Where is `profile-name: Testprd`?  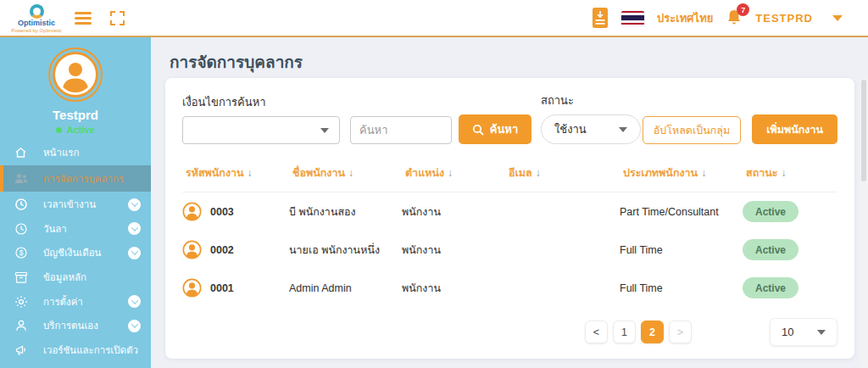 profile-name: Testprd is located at coordinates (75, 115).